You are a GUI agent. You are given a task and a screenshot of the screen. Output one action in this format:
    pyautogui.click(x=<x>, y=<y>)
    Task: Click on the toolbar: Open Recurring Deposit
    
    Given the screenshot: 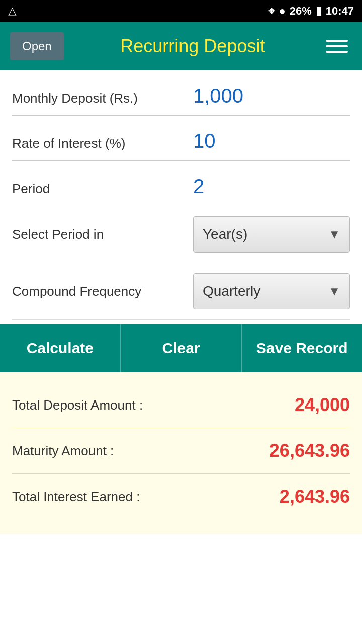 What is the action you would take?
    pyautogui.click(x=181, y=46)
    